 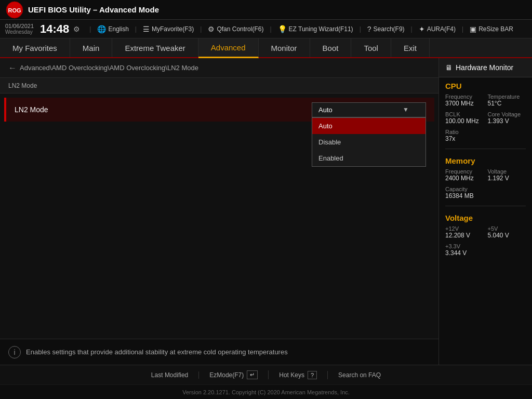 I want to click on voltage-33-row: +3.3V 3.344 V, so click(x=485, y=251).